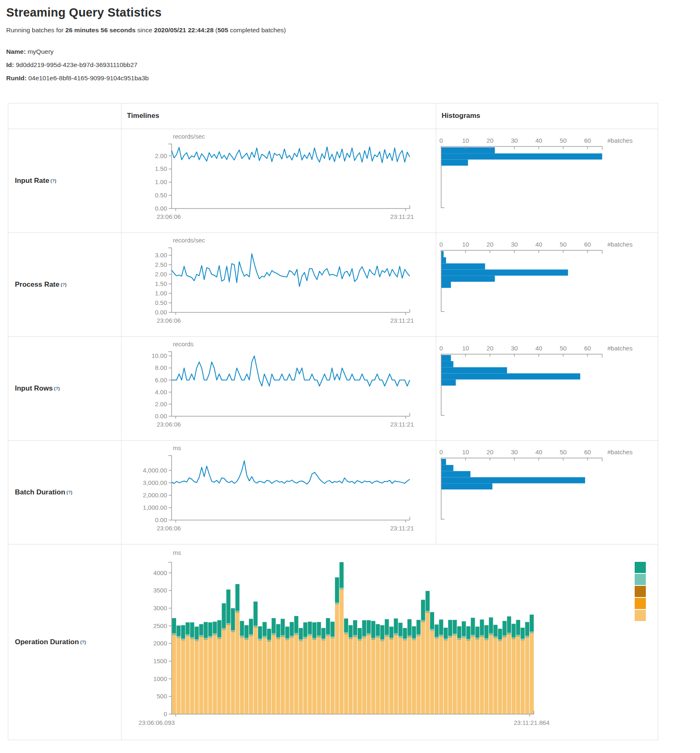  What do you see at coordinates (279, 181) in the screenshot?
I see `input-rate-line-chart: records/sec2.001.501.000.500.0023:06:062…` at bounding box center [279, 181].